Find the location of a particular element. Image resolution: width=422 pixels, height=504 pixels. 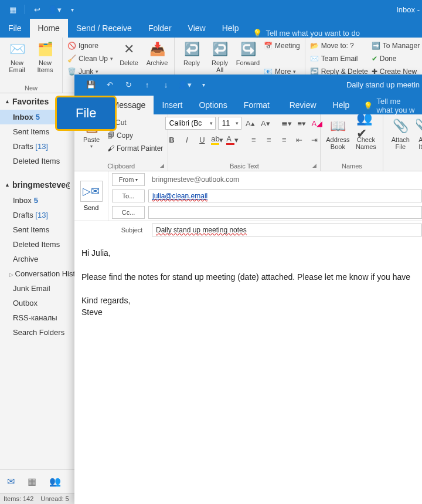

forward-button: ↪️Forward is located at coordinates (248, 53).